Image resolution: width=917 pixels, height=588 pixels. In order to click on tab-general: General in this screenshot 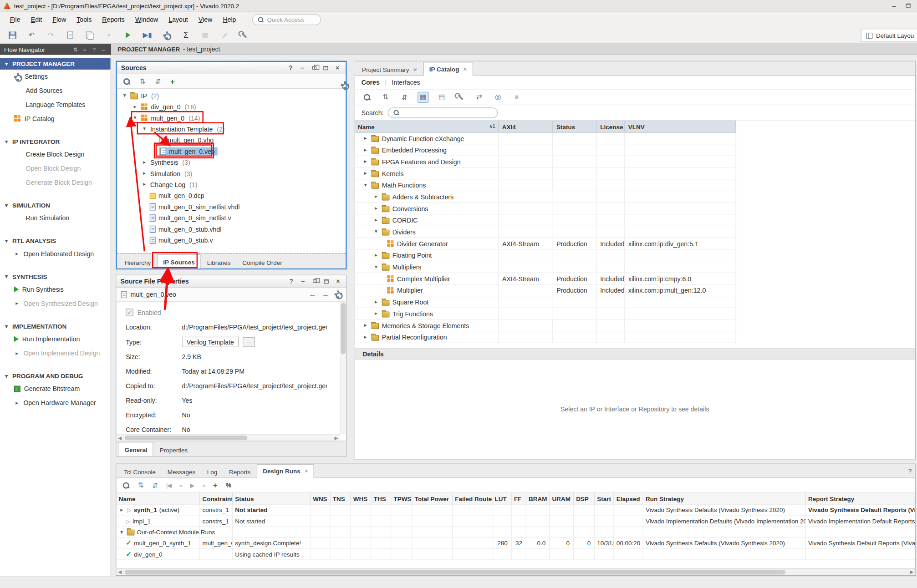, I will do `click(136, 449)`.